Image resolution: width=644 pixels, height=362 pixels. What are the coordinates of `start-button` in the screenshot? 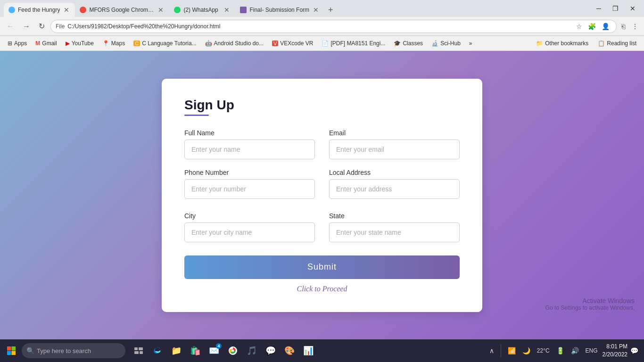 It's located at (11, 351).